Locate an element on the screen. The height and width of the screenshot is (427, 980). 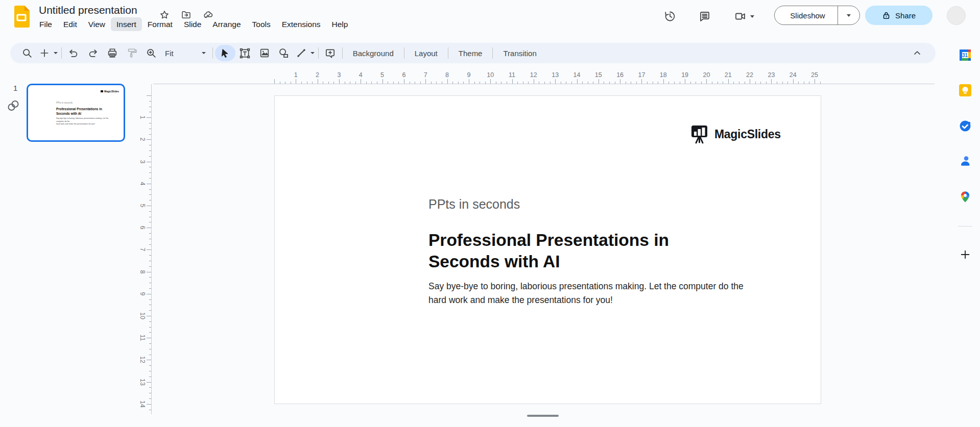
ruler-number: 25 is located at coordinates (815, 75).